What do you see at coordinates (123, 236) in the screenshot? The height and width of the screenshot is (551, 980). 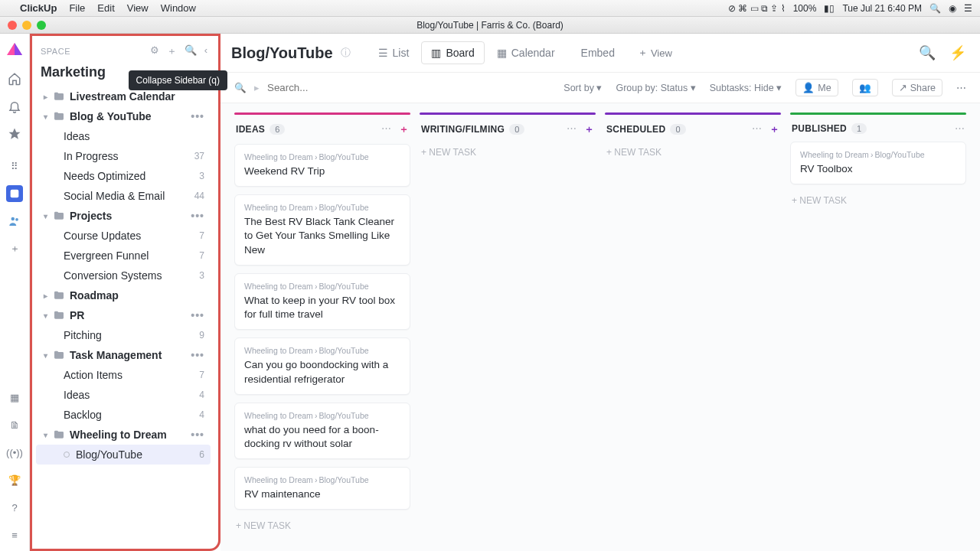 I see `sidebar-item: Course Updates7` at bounding box center [123, 236].